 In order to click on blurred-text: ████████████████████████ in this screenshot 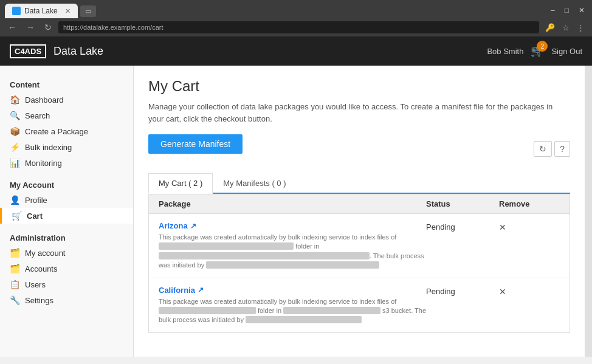, I will do `click(304, 320)`.